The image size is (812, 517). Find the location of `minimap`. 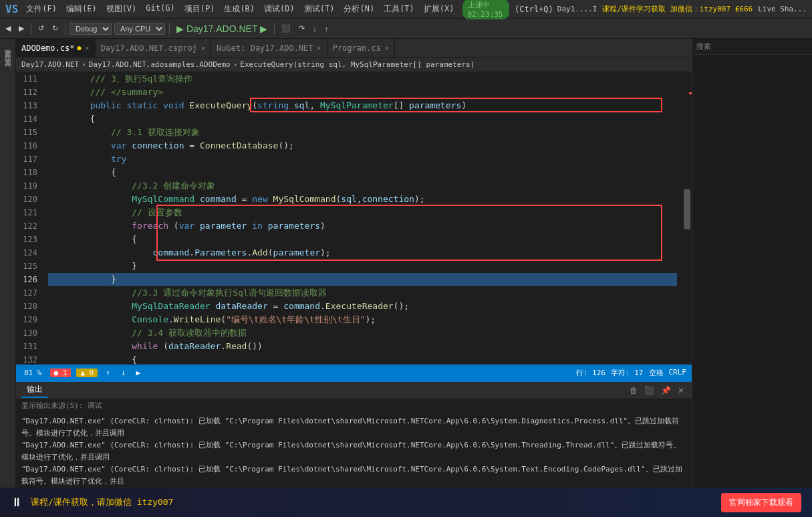

minimap is located at coordinates (753, 278).